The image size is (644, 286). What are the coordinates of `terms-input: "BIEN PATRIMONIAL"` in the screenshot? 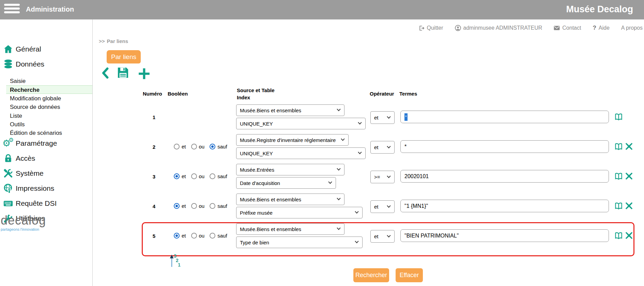 It's located at (505, 235).